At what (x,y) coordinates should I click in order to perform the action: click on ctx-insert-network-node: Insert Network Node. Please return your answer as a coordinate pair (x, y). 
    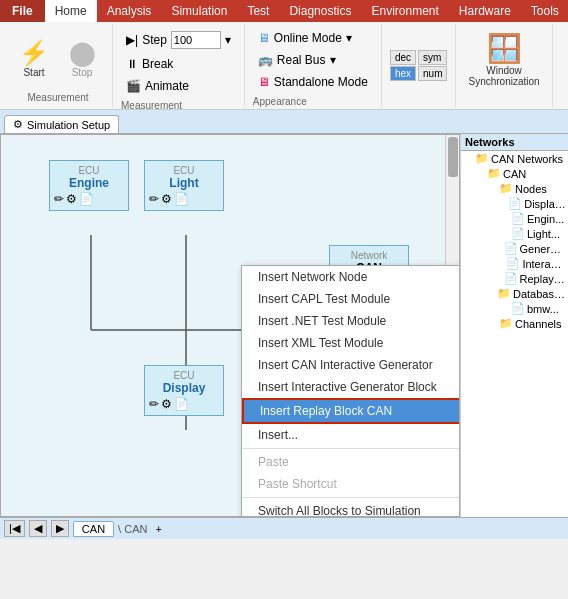
    Looking at the image, I should click on (351, 277).